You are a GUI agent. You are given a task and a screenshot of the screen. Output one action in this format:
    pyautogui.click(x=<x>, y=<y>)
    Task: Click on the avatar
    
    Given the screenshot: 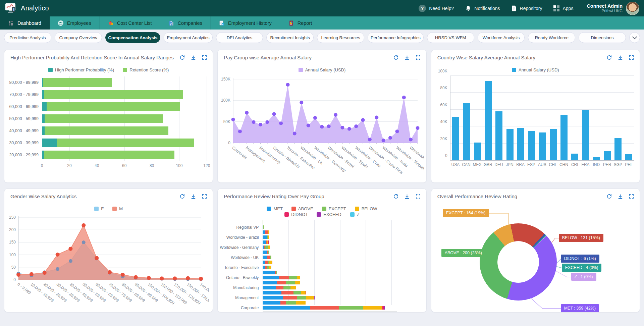 What is the action you would take?
    pyautogui.click(x=633, y=8)
    